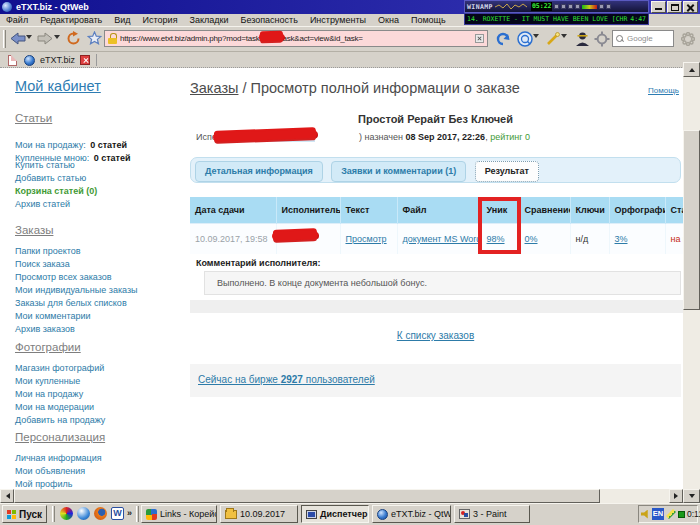  Describe the element at coordinates (48, 381) in the screenshot. I see `sidebar-link: Мои купленные` at that location.